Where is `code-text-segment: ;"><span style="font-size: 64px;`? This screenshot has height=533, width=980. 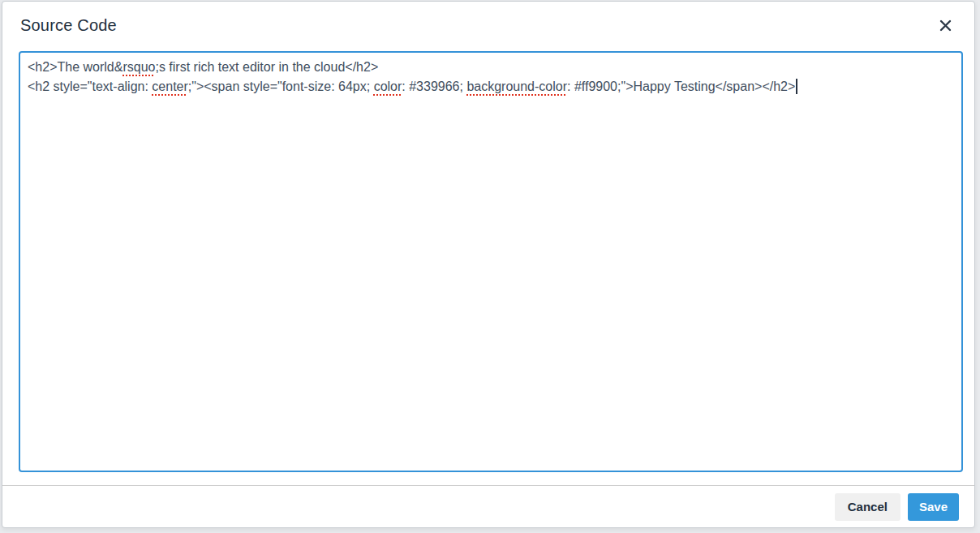
code-text-segment: ;"><span style="font-size: 64px; is located at coordinates (281, 86).